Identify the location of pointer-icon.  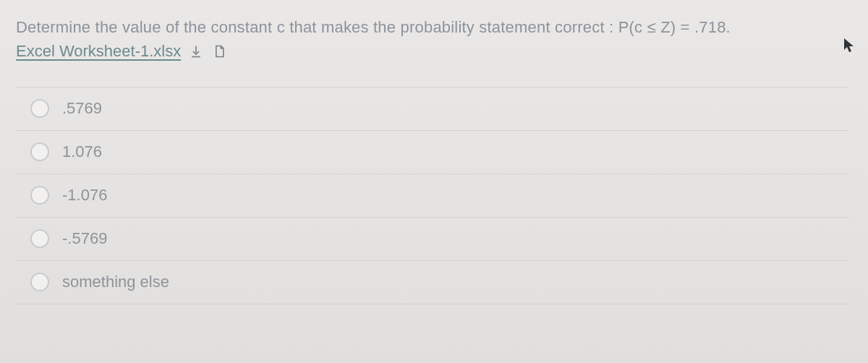
(849, 46).